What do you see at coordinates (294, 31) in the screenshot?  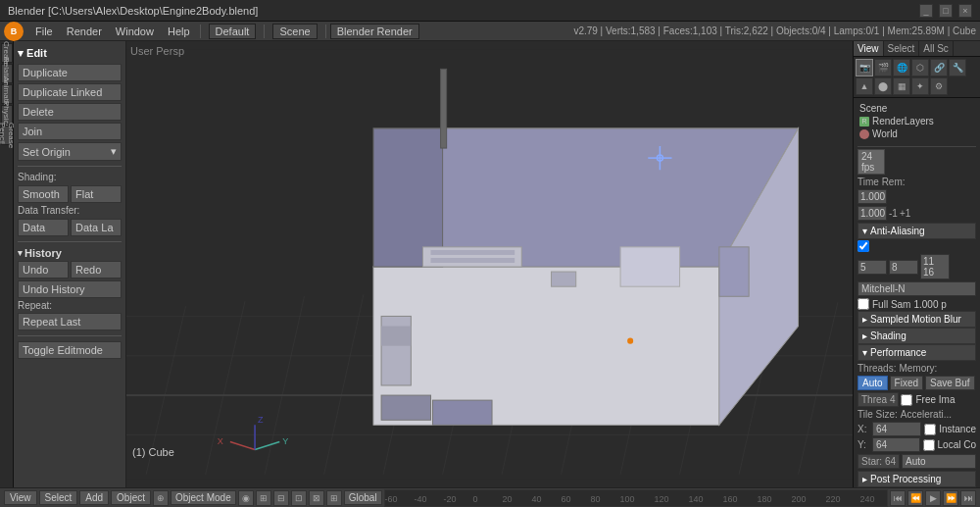 I see `scene-selector: Scene` at bounding box center [294, 31].